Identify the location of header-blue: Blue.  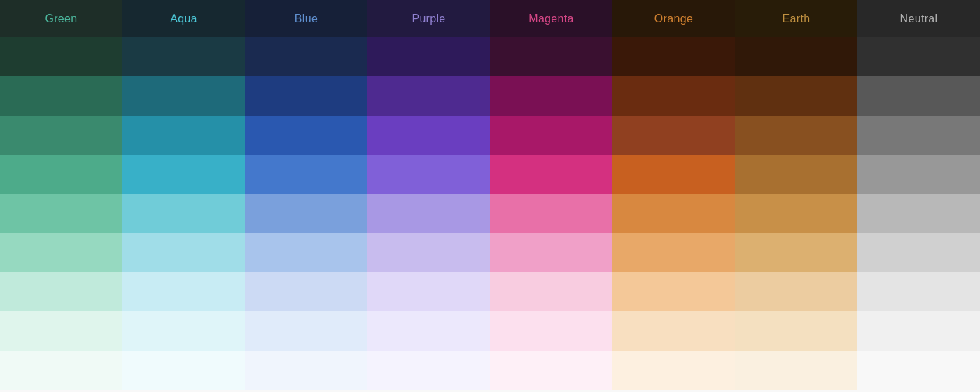
(307, 18).